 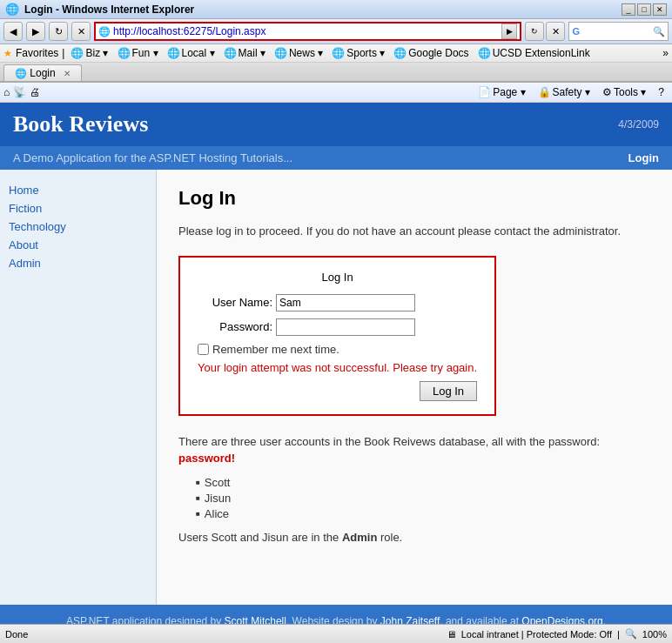 I want to click on page-heading: Log In, so click(x=414, y=198).